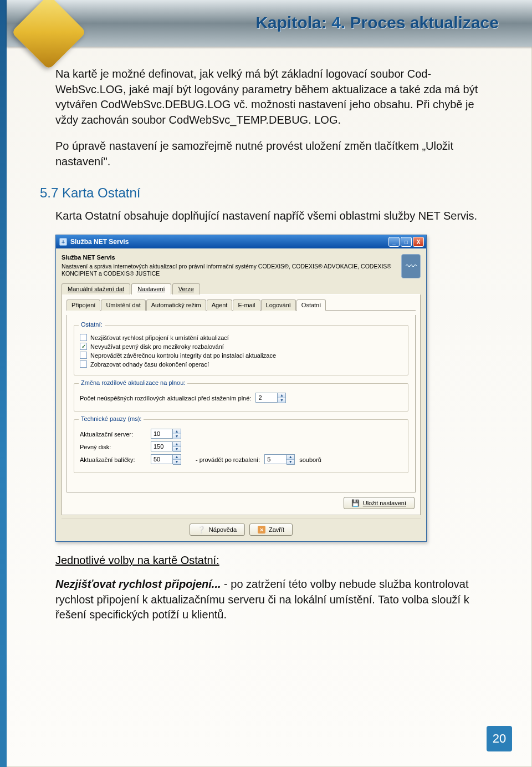 The width and height of the screenshot is (532, 767). I want to click on paragraph-1: Na kartě je možné definovat, jak velký m…, so click(274, 97).